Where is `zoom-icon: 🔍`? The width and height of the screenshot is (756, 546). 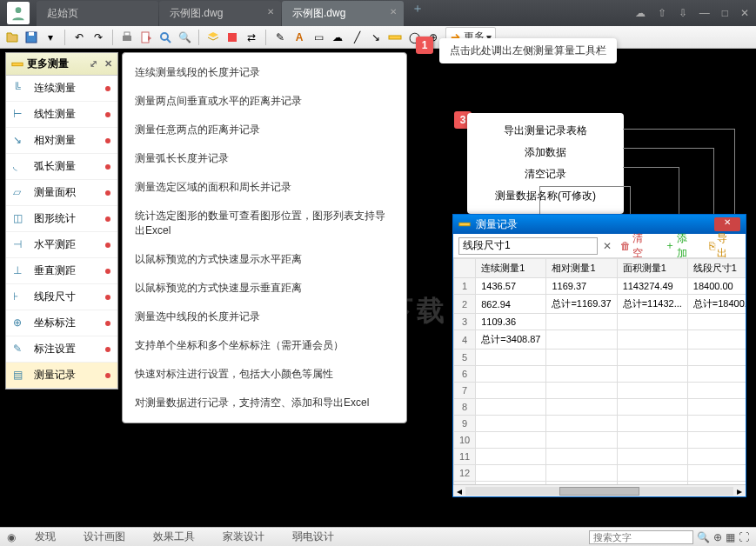 zoom-icon: 🔍 is located at coordinates (184, 37).